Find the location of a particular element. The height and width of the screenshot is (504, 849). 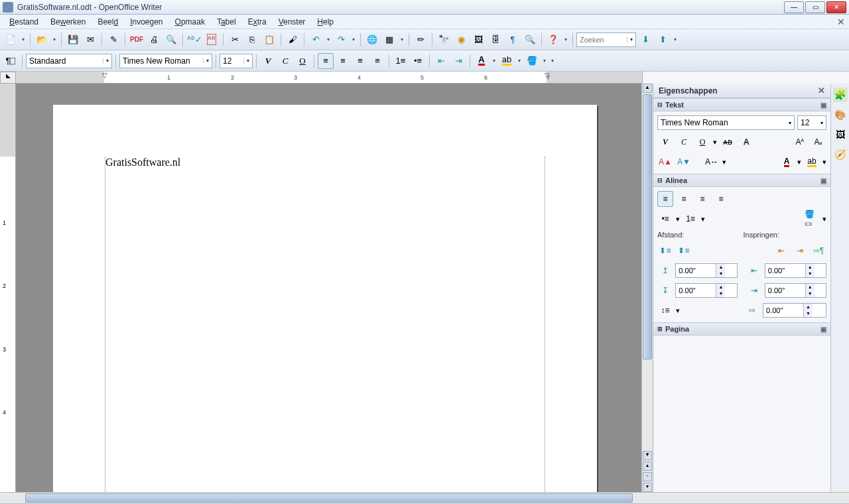

search-combo: ▾ is located at coordinates (606, 40).